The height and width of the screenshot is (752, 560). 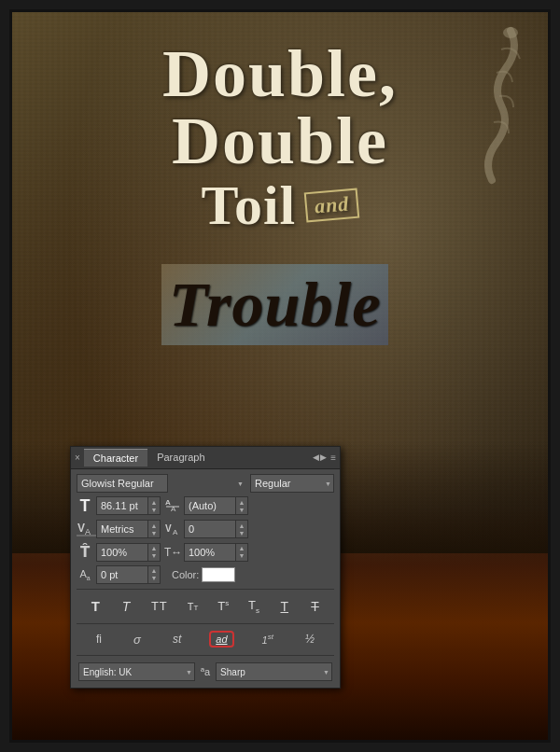 I want to click on vertical-scale-input, so click(x=121, y=552).